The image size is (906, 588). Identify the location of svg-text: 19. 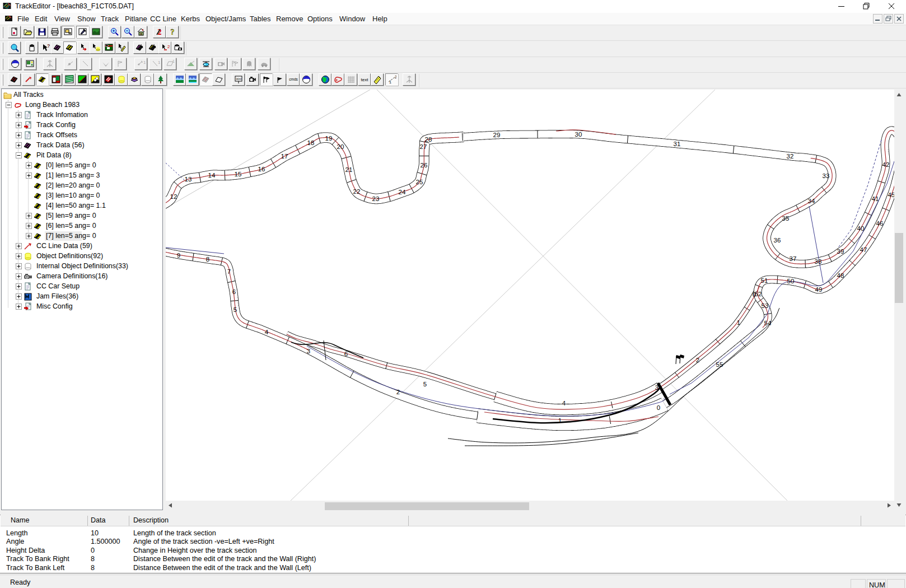
(329, 138).